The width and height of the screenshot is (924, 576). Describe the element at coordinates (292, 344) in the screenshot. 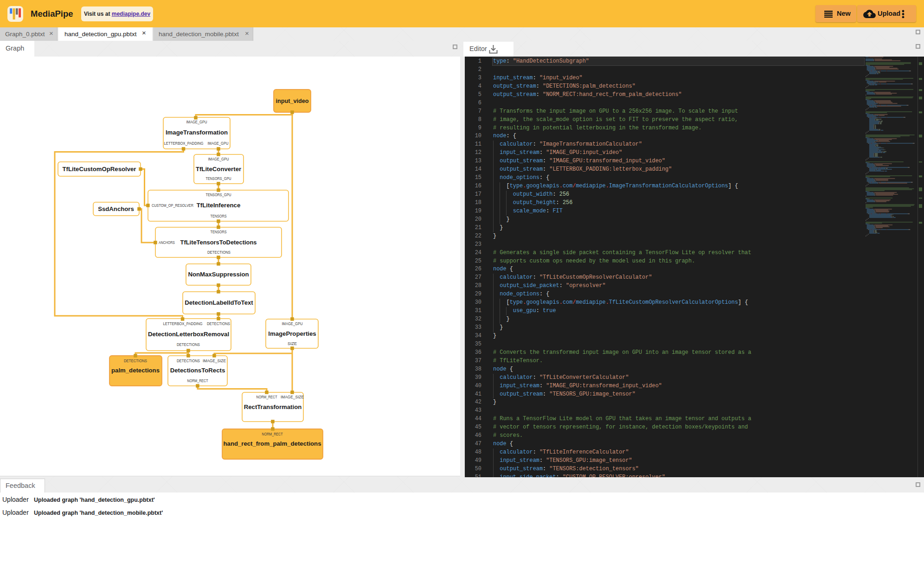

I see `svg-text: SIZE` at that location.